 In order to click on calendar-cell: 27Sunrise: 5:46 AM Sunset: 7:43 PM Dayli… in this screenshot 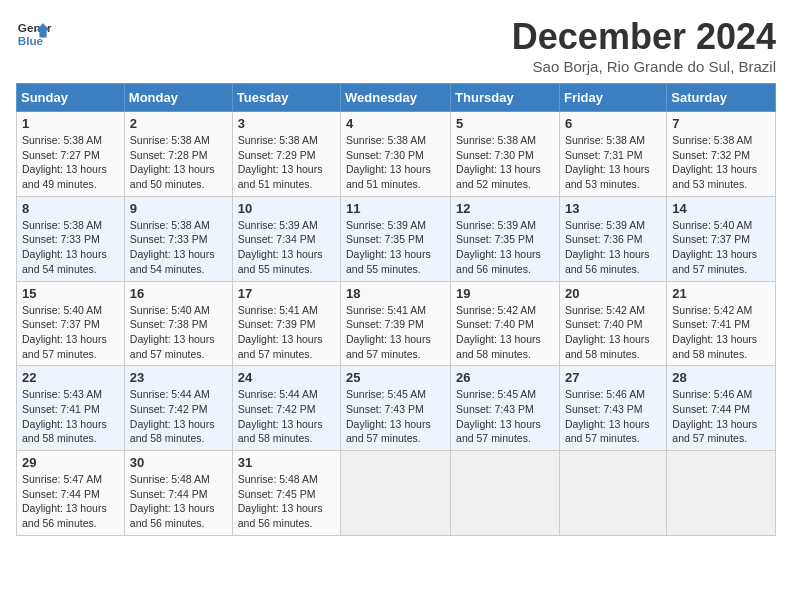, I will do `click(612, 408)`.